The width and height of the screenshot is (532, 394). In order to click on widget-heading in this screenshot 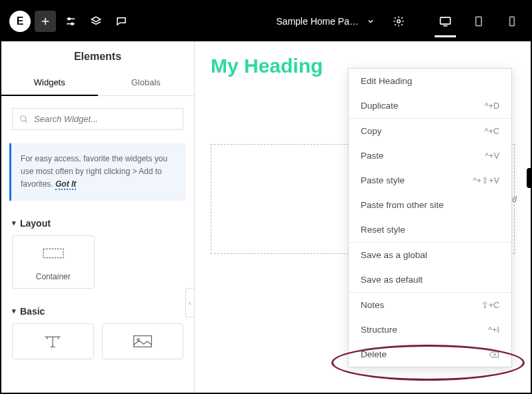, I will do `click(53, 341)`.